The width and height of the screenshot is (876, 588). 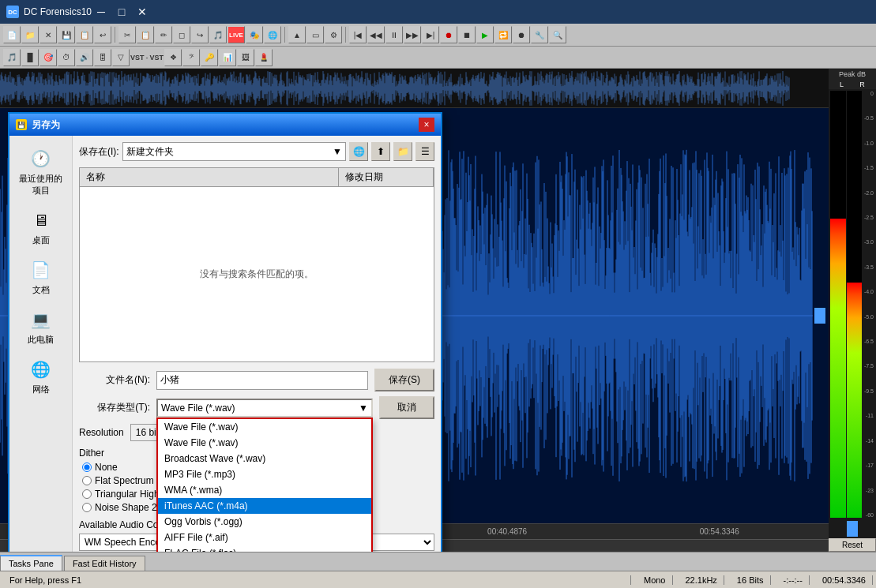 What do you see at coordinates (701, 580) in the screenshot?
I see `sample-rate: 22.1kHz` at bounding box center [701, 580].